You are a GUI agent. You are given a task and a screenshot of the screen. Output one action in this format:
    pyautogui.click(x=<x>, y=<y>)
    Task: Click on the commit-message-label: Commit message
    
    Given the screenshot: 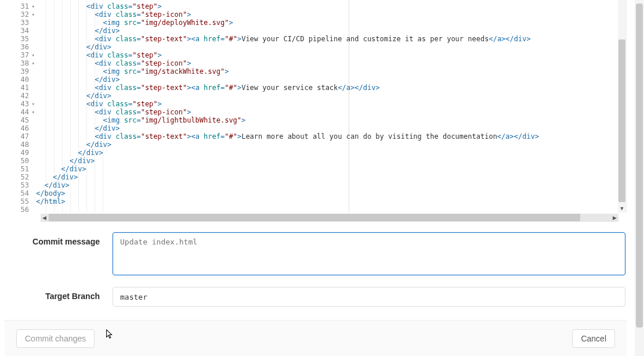 What is the action you would take?
    pyautogui.click(x=59, y=239)
    